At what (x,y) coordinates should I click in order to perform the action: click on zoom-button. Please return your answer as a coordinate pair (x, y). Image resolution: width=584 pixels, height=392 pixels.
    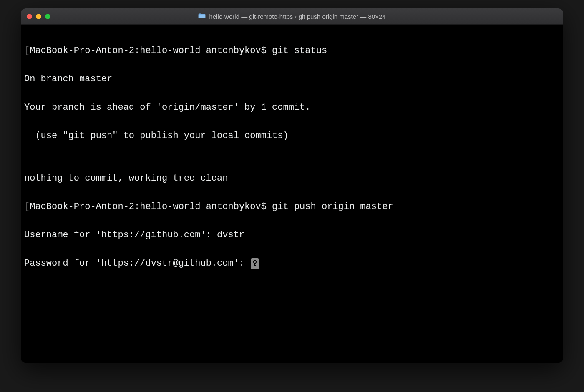
    Looking at the image, I should click on (48, 17).